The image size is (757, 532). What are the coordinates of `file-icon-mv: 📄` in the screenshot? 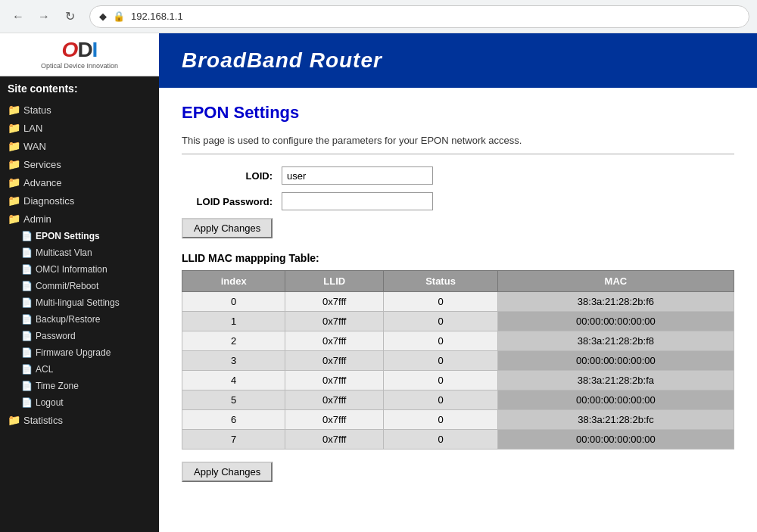 It's located at (27, 253).